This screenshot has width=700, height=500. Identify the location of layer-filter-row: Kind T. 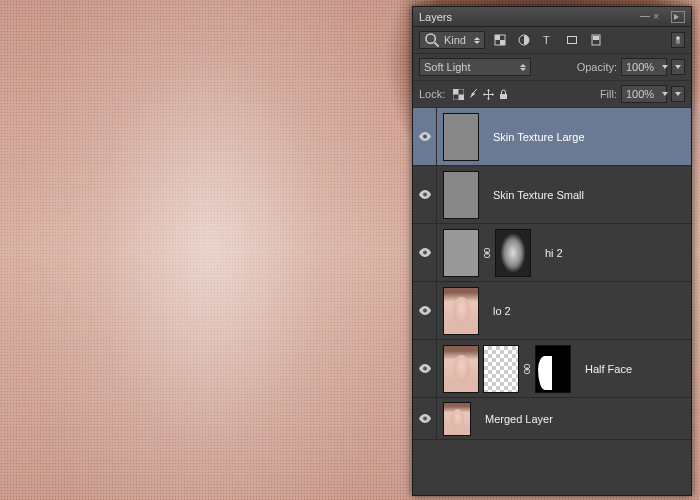
(552, 40).